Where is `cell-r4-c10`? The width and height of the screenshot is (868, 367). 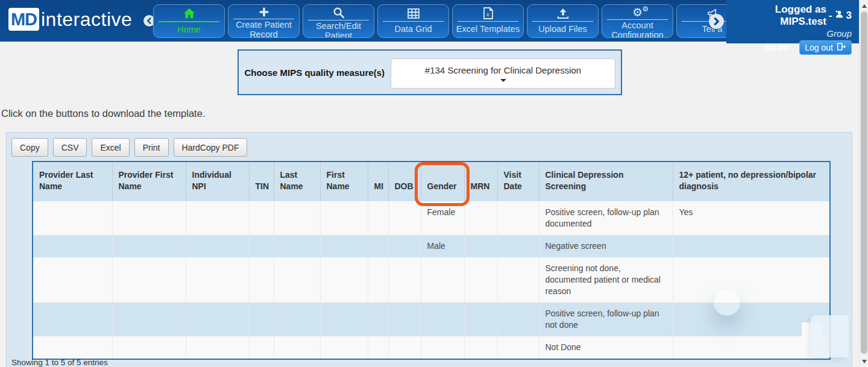 cell-r4-c10 is located at coordinates (518, 347).